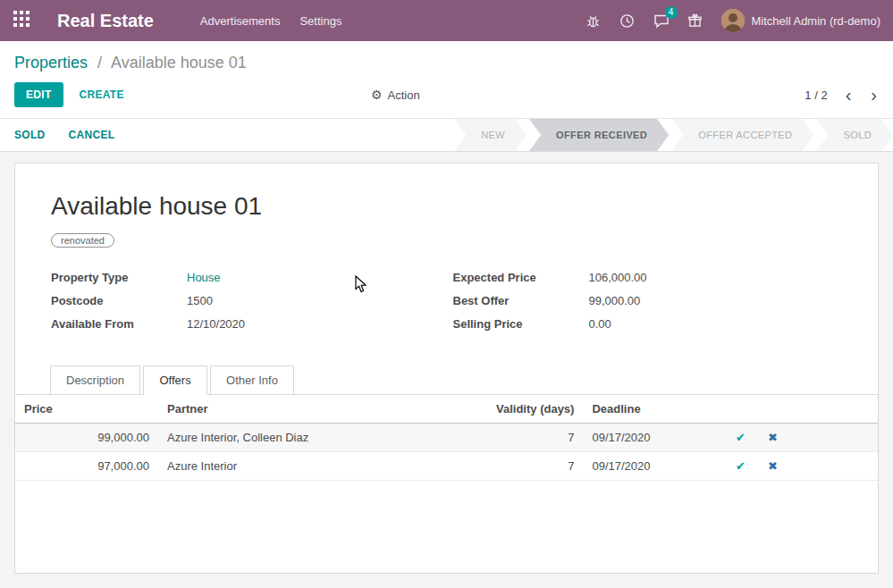 This screenshot has width=893, height=588. I want to click on menu-advertisements: Advertisements, so click(240, 21).